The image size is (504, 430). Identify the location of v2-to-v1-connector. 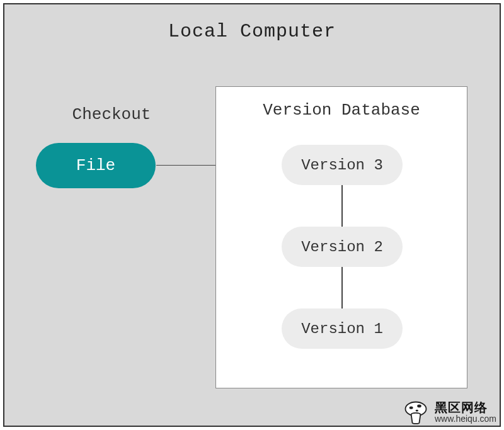
(342, 288).